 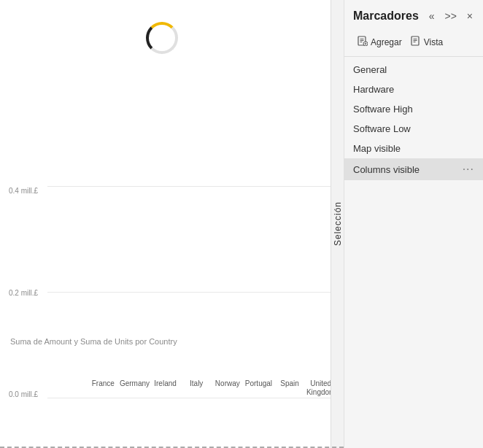 I want to click on agregar-button: Agregar, so click(x=379, y=42).